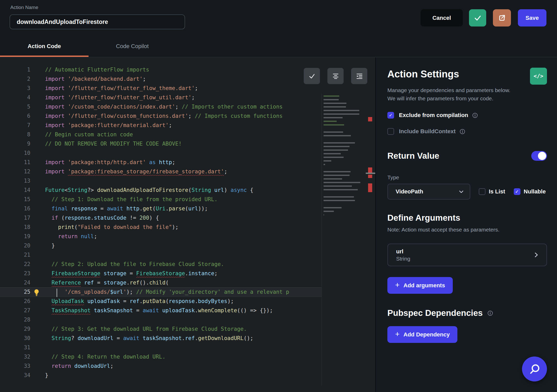  Describe the element at coordinates (538, 76) in the screenshot. I see `code-icon: </>` at that location.